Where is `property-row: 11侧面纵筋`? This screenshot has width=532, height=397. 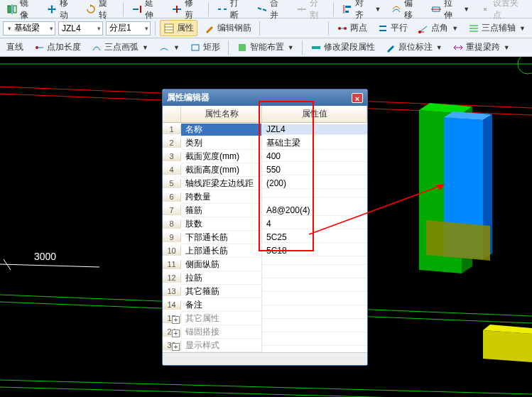
property-row: 11侧面纵筋 is located at coordinates (265, 264).